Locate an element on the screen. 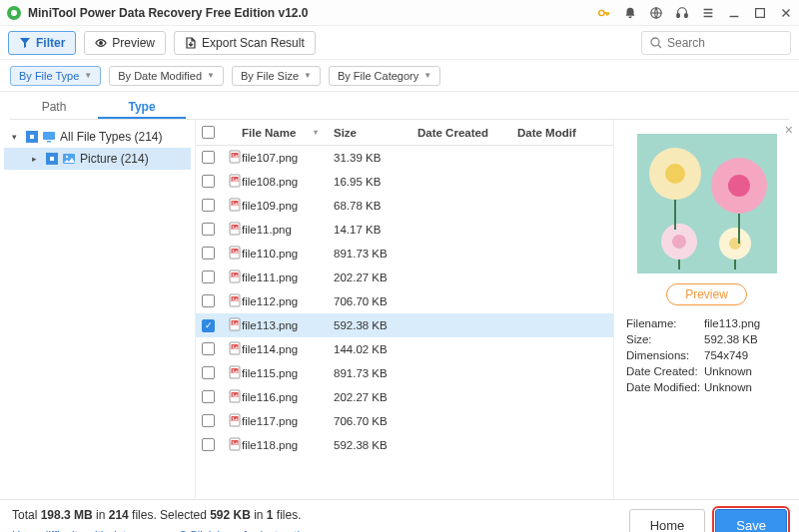  statusbar: Total 198.3 MB in 214 files. Selected 59… is located at coordinates (400, 515).